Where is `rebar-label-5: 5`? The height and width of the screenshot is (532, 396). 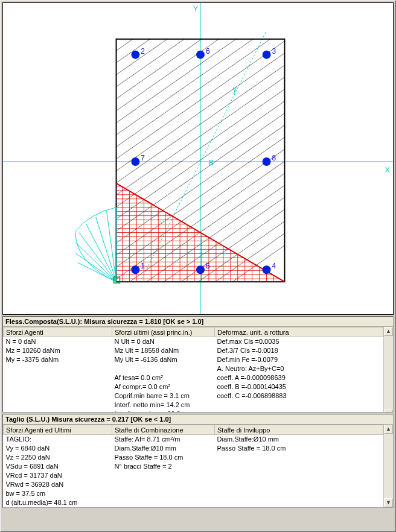
rebar-label-5: 5 is located at coordinates (208, 266).